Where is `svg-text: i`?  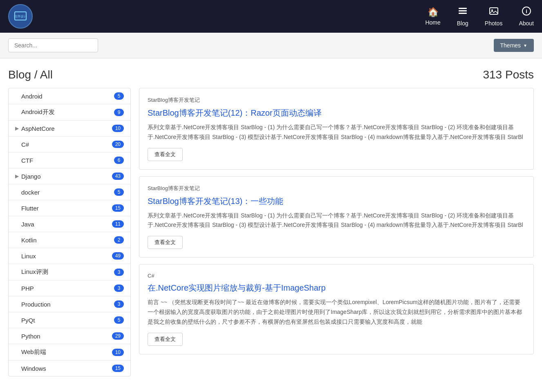 svg-text: i is located at coordinates (526, 11).